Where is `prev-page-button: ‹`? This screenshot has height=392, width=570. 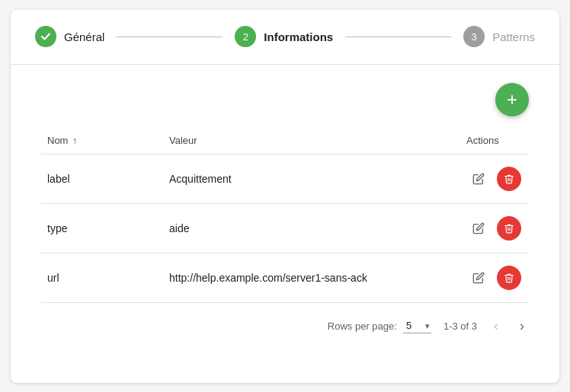
prev-page-button: ‹ is located at coordinates (496, 326).